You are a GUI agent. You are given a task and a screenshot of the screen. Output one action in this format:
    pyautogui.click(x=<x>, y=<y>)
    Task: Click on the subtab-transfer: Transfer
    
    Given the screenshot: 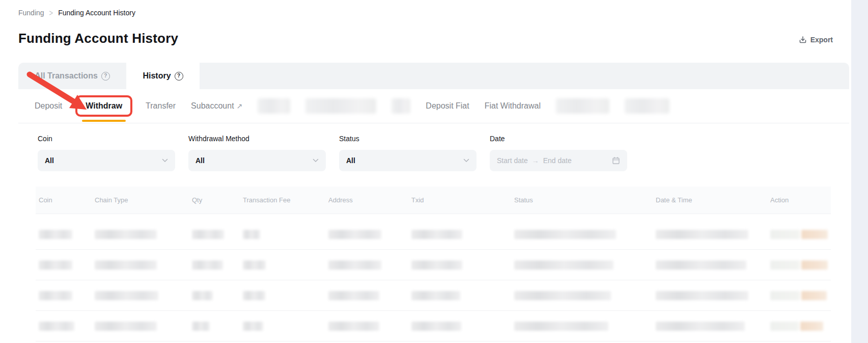 What is the action you would take?
    pyautogui.click(x=161, y=106)
    